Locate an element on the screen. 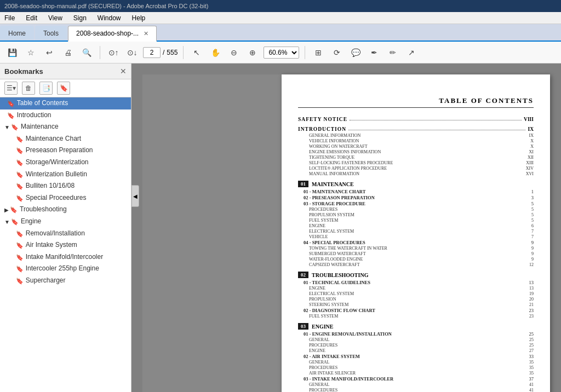  page-total: 555 is located at coordinates (172, 53).